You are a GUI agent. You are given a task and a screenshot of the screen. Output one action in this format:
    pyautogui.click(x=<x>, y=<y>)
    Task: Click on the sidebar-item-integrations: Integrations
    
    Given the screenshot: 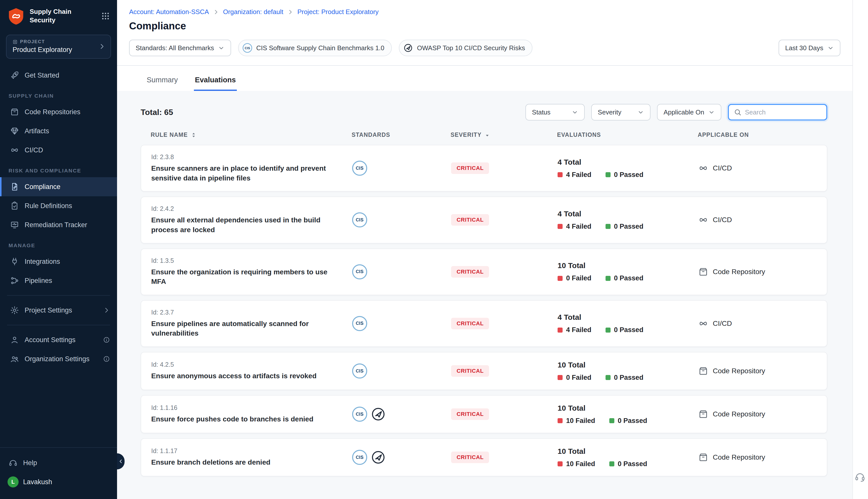 What is the action you would take?
    pyautogui.click(x=58, y=261)
    